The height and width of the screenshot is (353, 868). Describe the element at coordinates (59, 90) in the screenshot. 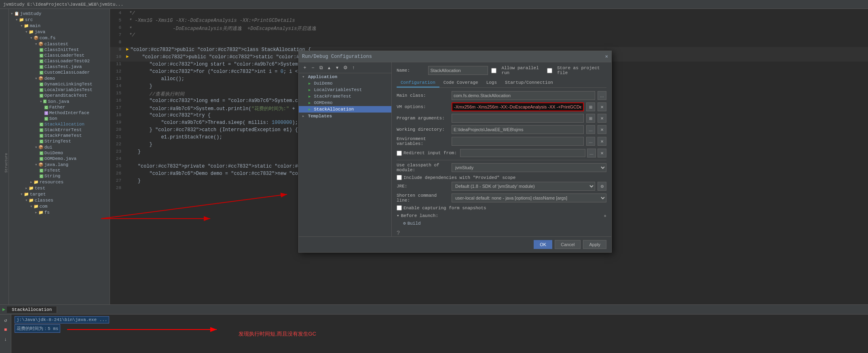

I see `tree-item-LocalVariablesTest: CLocalVariablesTest` at that location.